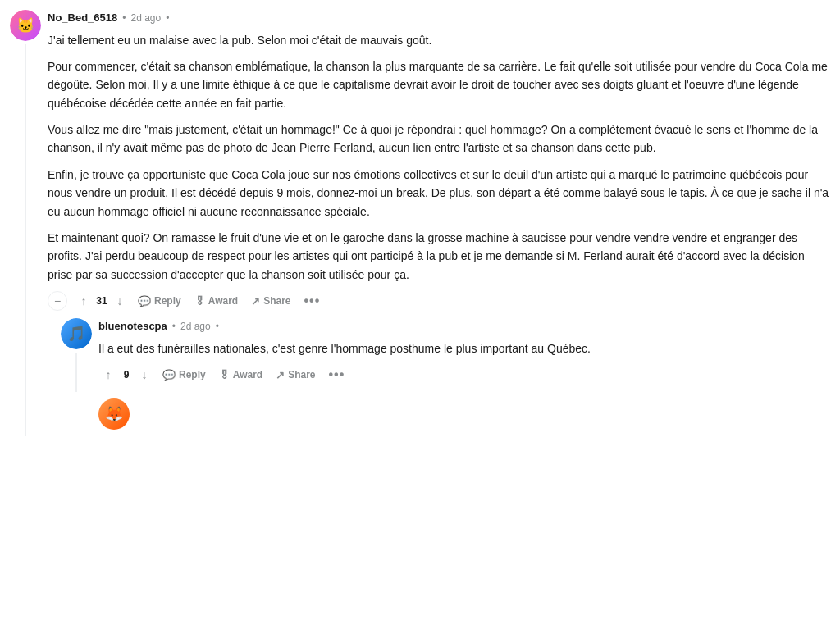 Image resolution: width=840 pixels, height=642 pixels. I want to click on paragraph-2: Vous allez me dire "mais justement, c'ét…, so click(439, 139).